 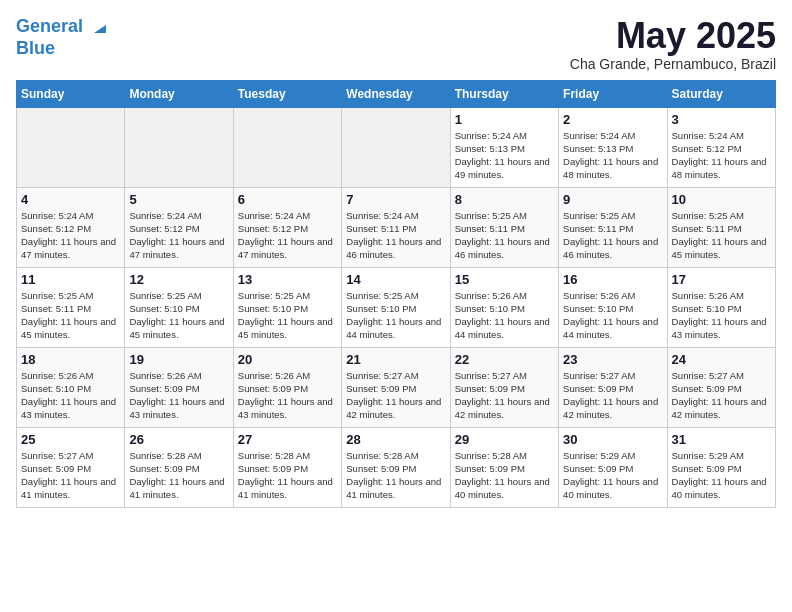 What do you see at coordinates (721, 227) in the screenshot?
I see `calendar-cell: 10Sunrise: 5:25 AMSunset: 5:11 PMDayligh…` at bounding box center [721, 227].